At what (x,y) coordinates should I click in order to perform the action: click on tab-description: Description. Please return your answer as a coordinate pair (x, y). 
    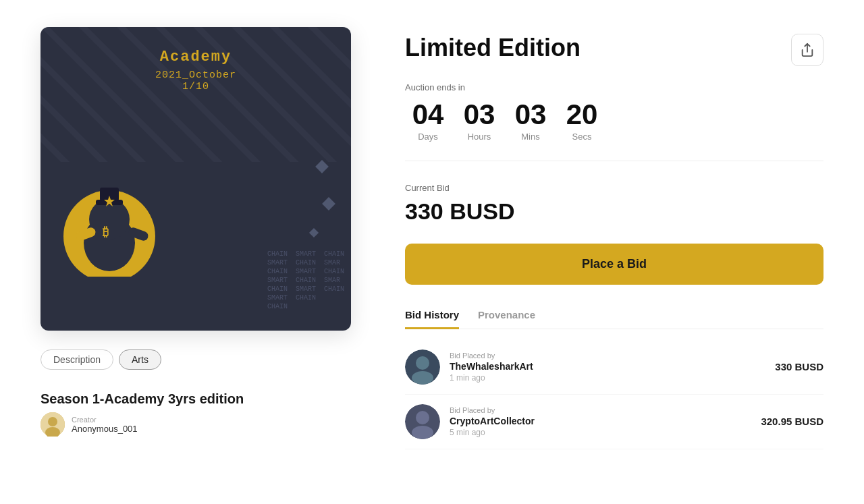
    Looking at the image, I should click on (77, 360).